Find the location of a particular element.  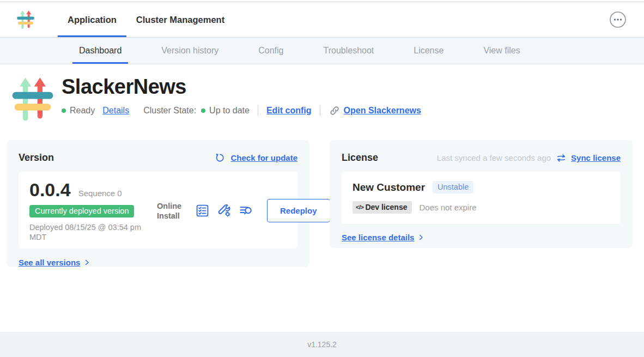

preflight-checks-icon is located at coordinates (203, 210).